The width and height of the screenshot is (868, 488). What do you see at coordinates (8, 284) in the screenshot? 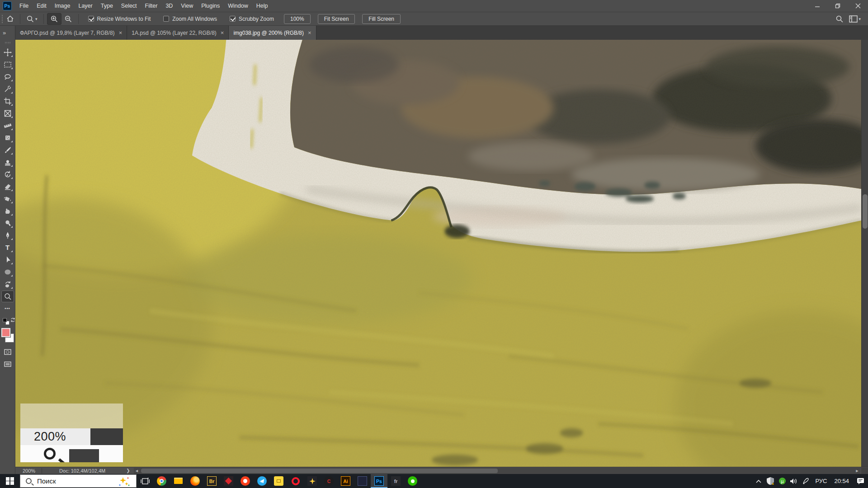
I see `rotate-view-tool` at bounding box center [8, 284].